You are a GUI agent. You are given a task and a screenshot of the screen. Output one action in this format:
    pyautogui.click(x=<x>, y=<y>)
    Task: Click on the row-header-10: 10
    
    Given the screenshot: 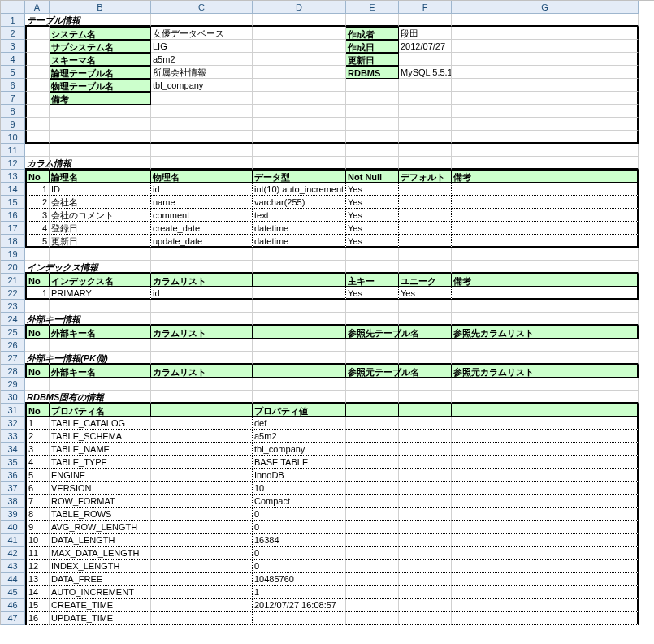 What is the action you would take?
    pyautogui.click(x=13, y=137)
    